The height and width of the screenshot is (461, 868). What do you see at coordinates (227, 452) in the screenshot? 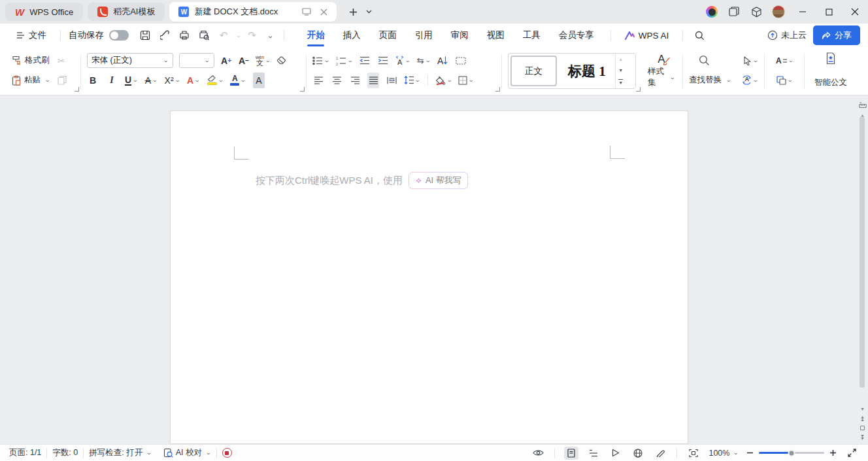
I see `stop-recording-button` at bounding box center [227, 452].